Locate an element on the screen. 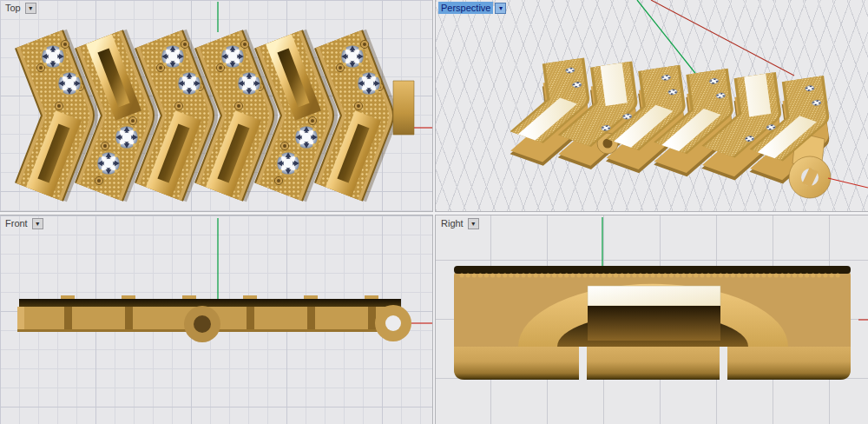 Image resolution: width=868 pixels, height=424 pixels. bottom-legs is located at coordinates (653, 363).